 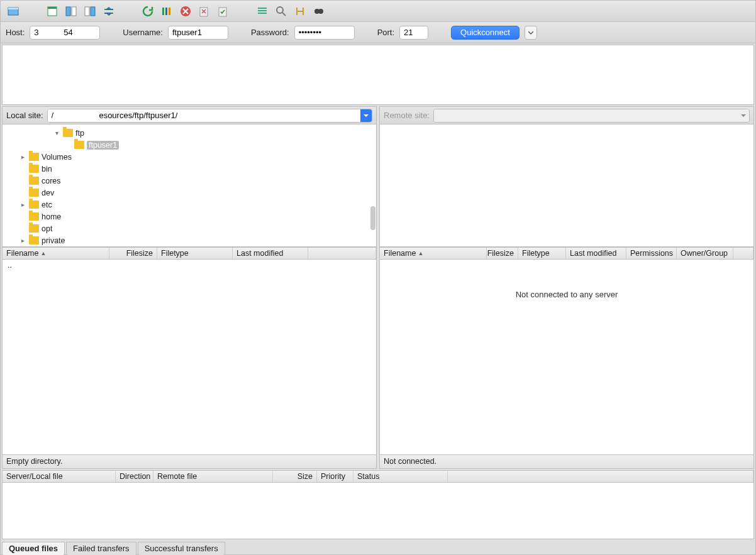 What do you see at coordinates (189, 185) in the screenshot?
I see `local-tree: ▾ftpftpuser1▸Volumesbincoresdev▸etchomeo…` at bounding box center [189, 185].